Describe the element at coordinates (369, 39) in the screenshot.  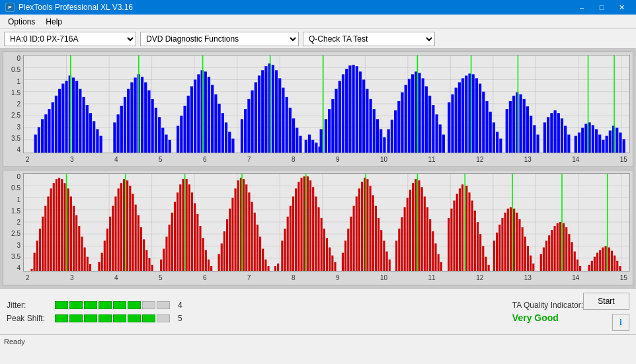
I see `test-select: Q-Check TA Test` at that location.